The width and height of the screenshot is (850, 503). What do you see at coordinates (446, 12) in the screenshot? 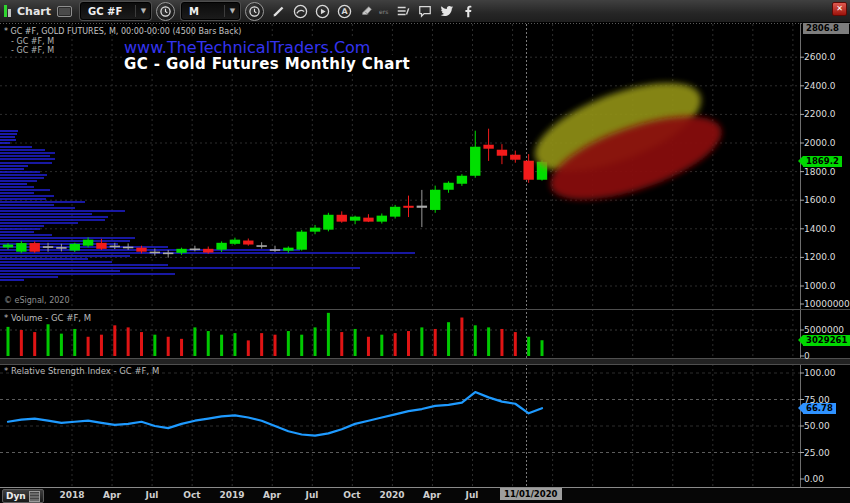
I see `twitter-button` at bounding box center [446, 12].